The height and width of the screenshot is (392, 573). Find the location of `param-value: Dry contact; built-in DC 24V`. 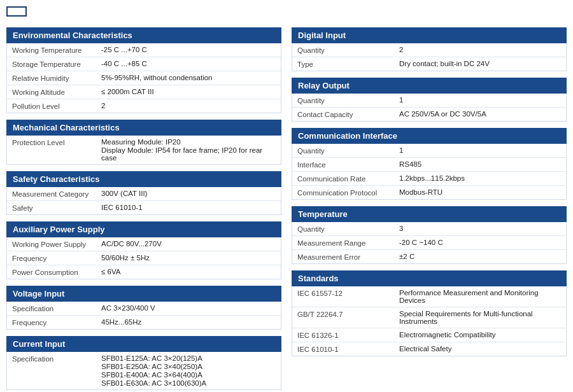

param-value: Dry contact; built-in DC 24V is located at coordinates (480, 64).